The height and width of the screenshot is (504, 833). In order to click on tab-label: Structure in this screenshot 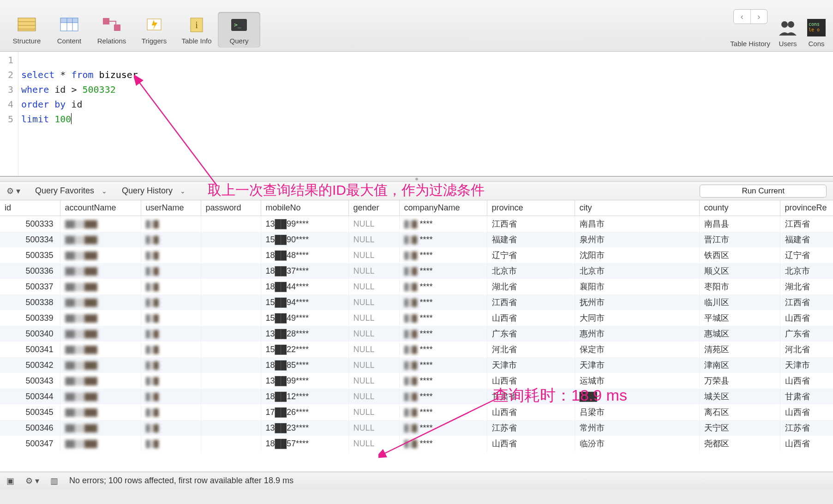, I will do `click(27, 41)`.